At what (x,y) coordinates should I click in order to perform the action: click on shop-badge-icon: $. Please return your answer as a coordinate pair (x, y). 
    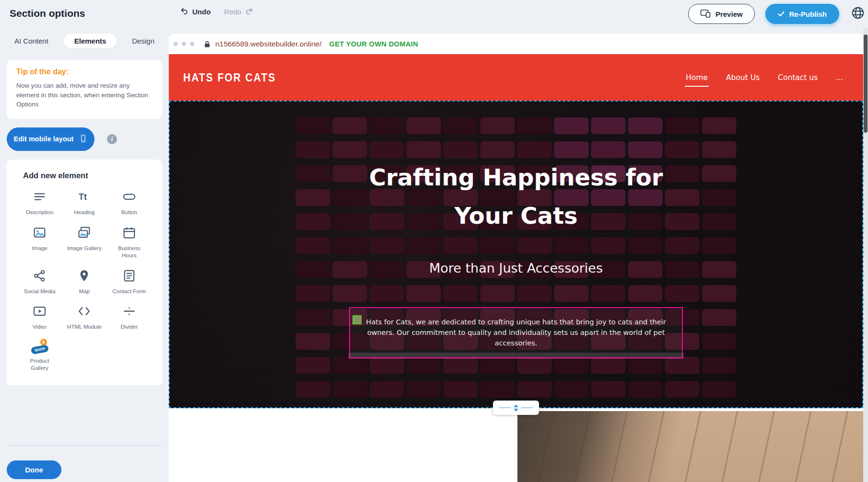
    Looking at the image, I should click on (44, 342).